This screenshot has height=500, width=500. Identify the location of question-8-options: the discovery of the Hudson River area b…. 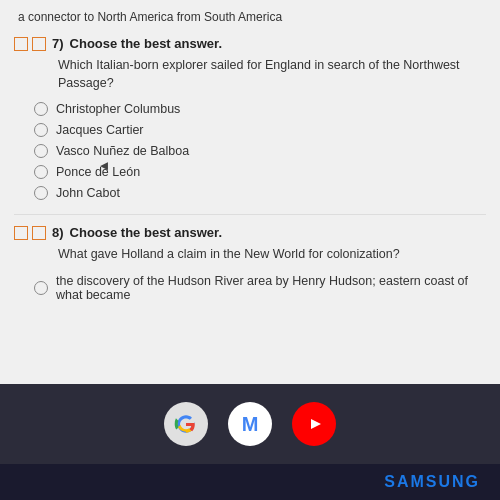
(260, 288).